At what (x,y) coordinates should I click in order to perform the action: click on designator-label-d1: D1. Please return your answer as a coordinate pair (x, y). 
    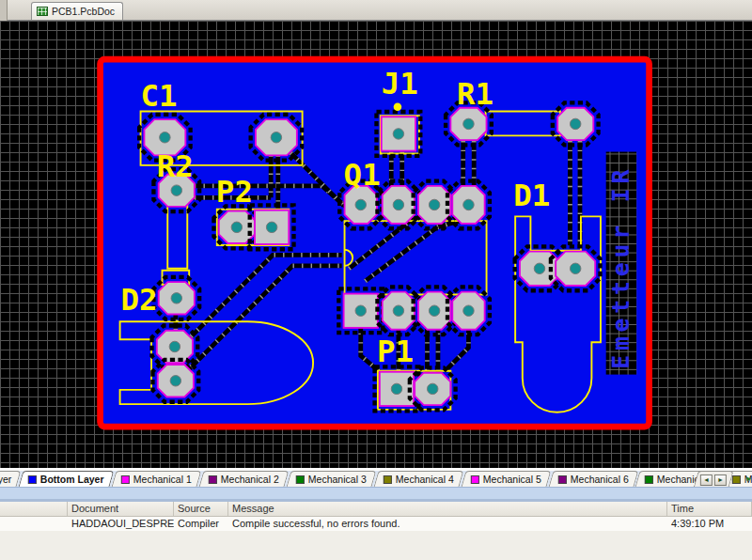
    Looking at the image, I should click on (532, 195).